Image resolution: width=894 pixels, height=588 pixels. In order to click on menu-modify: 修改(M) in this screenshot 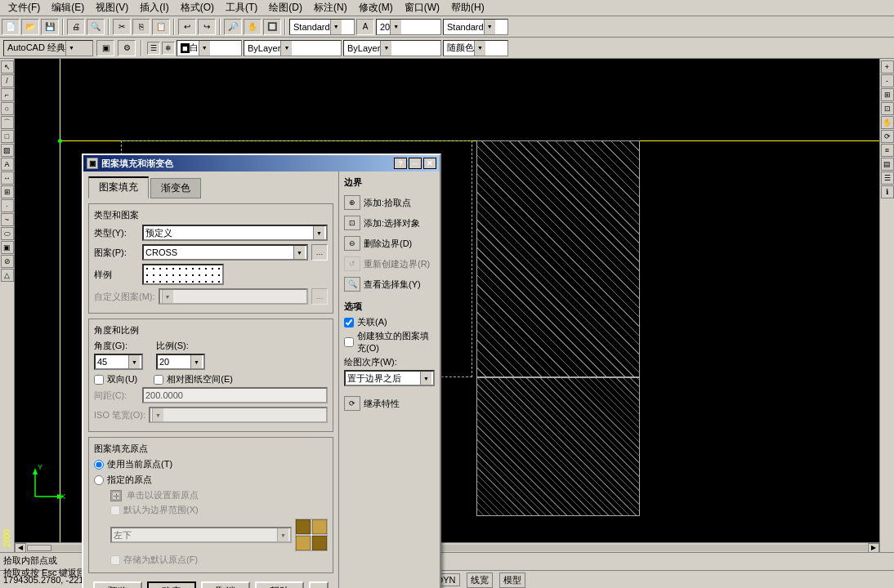, I will do `click(376, 8)`.